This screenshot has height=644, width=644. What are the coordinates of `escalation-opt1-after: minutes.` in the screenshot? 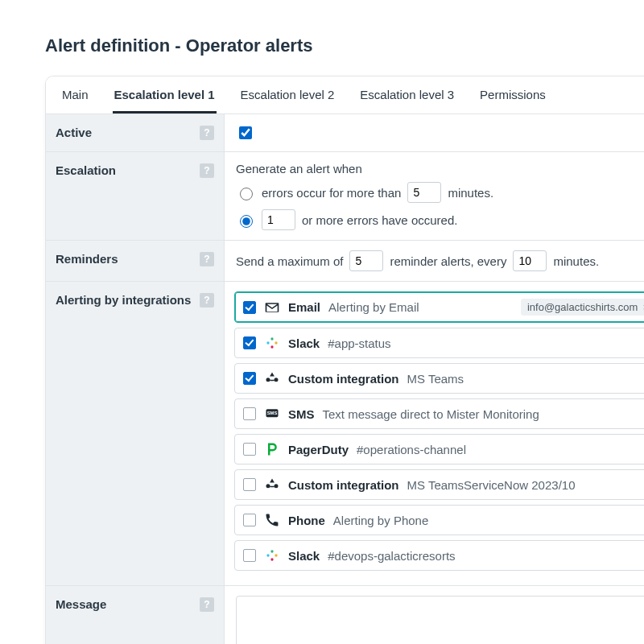 It's located at (470, 193).